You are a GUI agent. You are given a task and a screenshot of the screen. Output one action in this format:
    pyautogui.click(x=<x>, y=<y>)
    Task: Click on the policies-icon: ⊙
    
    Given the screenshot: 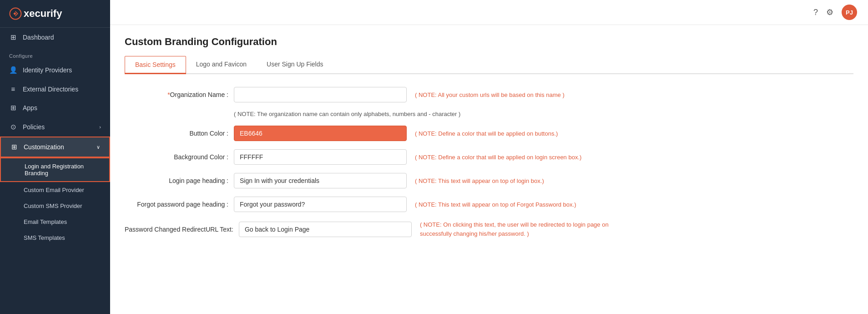 What is the action you would take?
    pyautogui.click(x=13, y=127)
    